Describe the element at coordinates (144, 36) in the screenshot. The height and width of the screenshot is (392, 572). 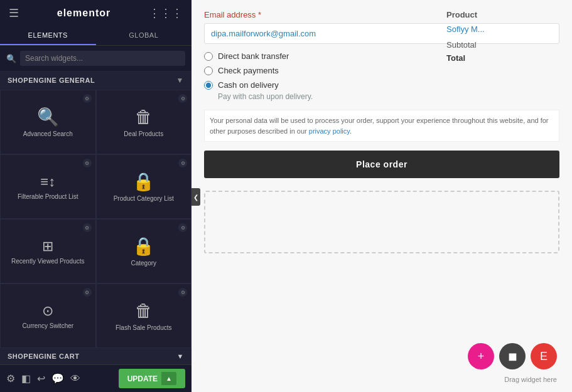
I see `tab-global: GLOBAL` at that location.